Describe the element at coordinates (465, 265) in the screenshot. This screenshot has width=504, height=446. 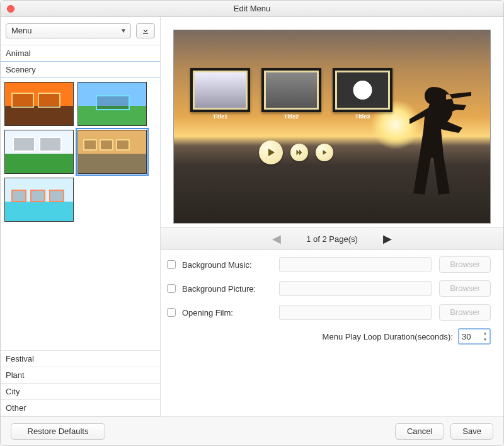
I see `bg-music-browse-button: Browser` at that location.